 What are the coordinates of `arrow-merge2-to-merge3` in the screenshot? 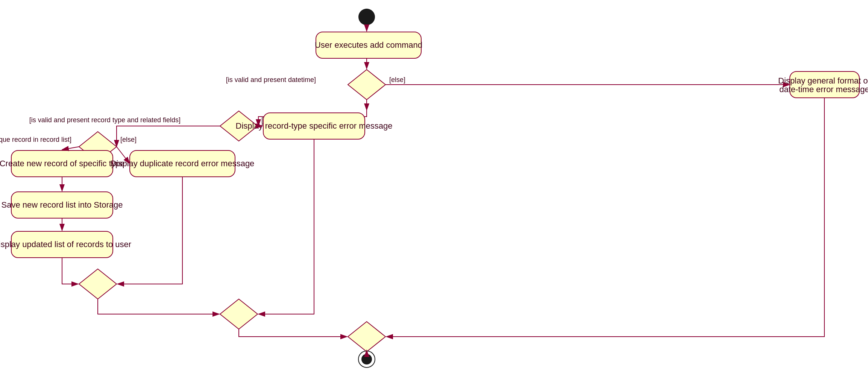 It's located at (293, 333).